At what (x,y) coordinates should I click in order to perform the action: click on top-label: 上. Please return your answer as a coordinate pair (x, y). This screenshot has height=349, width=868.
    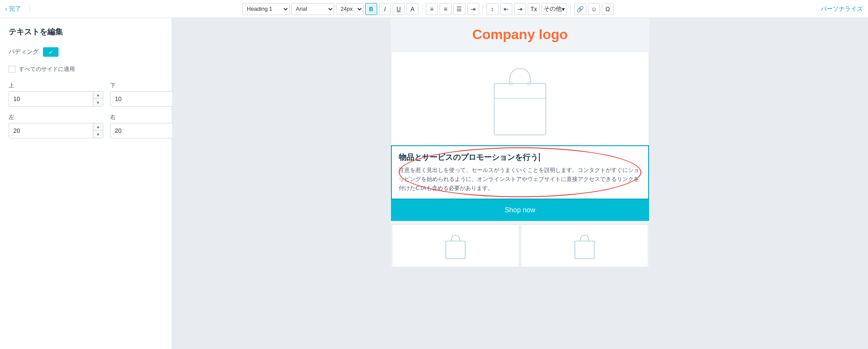
    Looking at the image, I should click on (56, 86).